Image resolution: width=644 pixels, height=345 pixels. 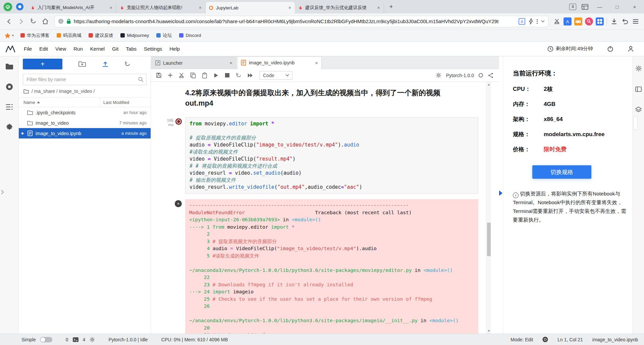 What do you see at coordinates (8, 7) in the screenshot?
I see `browser-logo-icon` at bounding box center [8, 7].